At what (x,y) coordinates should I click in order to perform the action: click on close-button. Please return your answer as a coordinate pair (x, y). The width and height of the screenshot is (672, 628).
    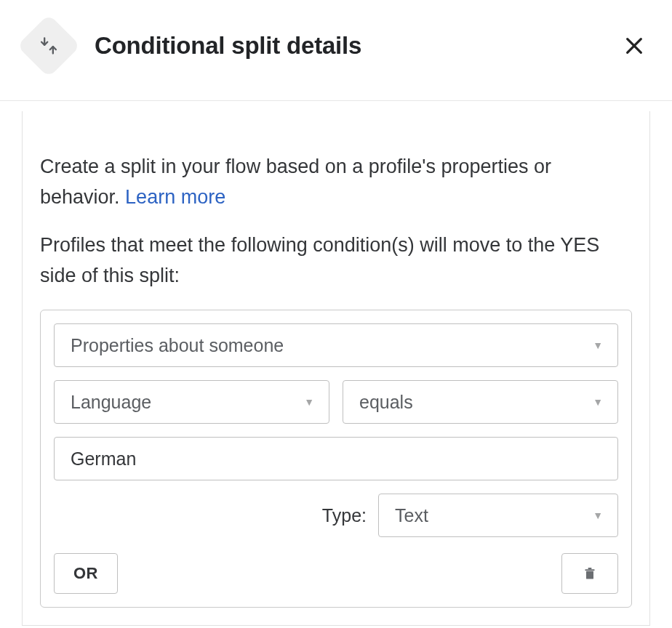
    Looking at the image, I should click on (634, 46).